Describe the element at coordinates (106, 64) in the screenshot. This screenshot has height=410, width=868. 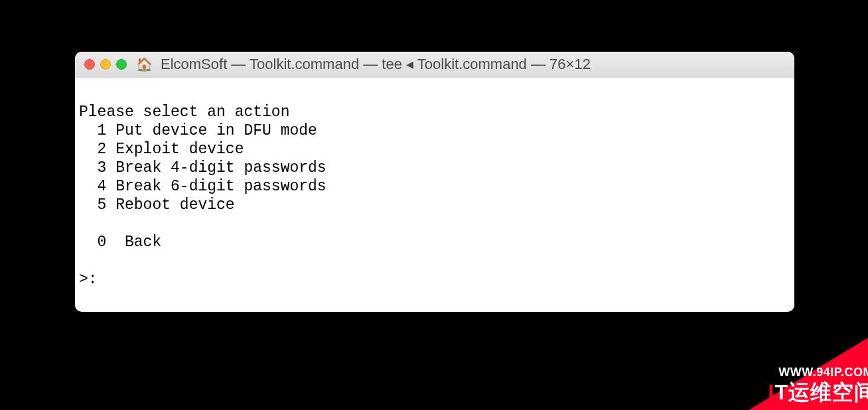
I see `minimize-icon` at that location.